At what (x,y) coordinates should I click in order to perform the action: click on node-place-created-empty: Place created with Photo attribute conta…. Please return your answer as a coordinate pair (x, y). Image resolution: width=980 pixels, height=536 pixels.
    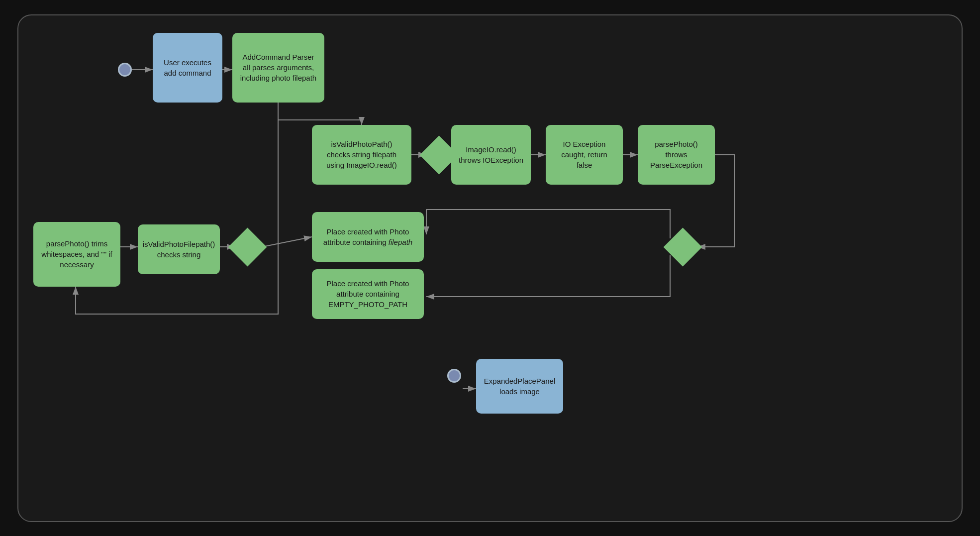
    Looking at the image, I should click on (368, 294).